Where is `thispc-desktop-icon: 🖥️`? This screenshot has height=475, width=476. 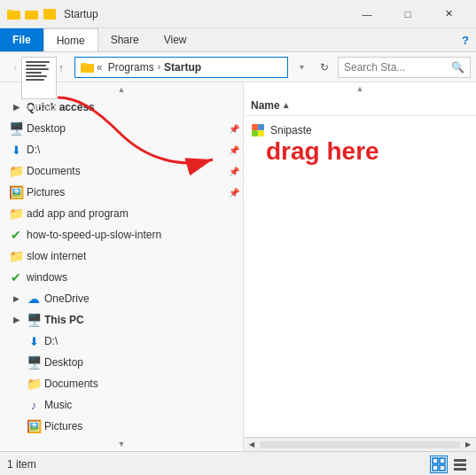 thispc-desktop-icon: 🖥️ is located at coordinates (34, 362).